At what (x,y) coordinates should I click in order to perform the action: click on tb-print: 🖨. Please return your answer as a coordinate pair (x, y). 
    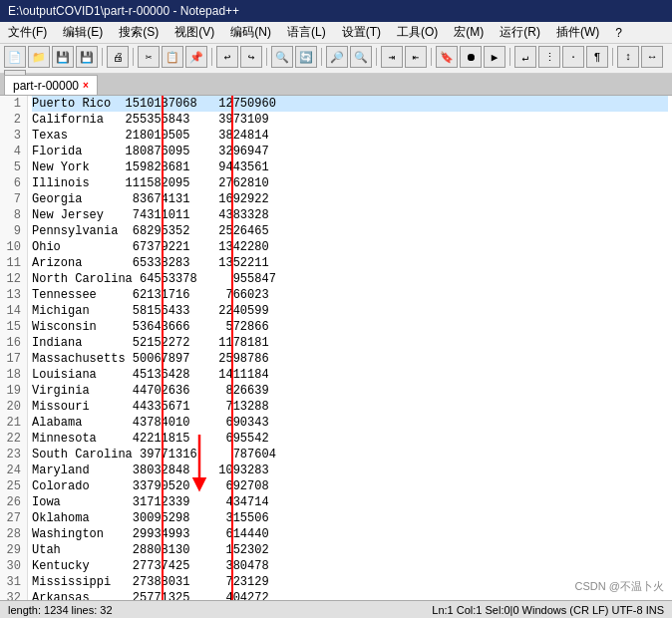
    Looking at the image, I should click on (118, 57).